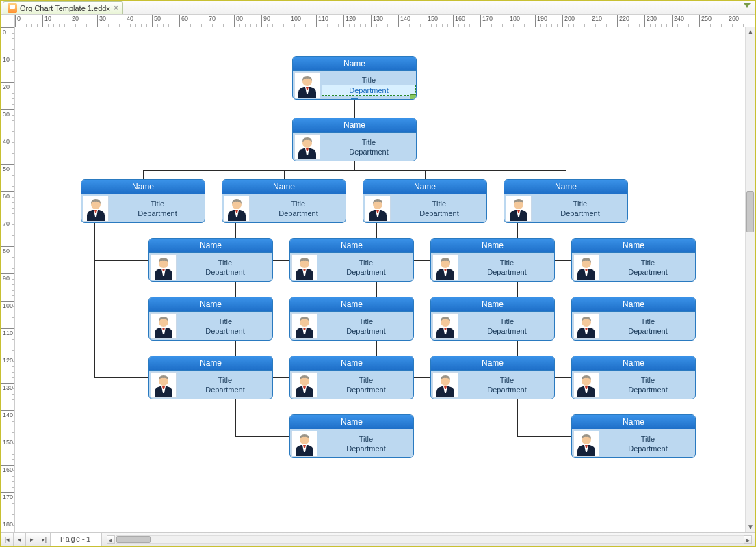 This screenshot has height=547, width=756. What do you see at coordinates (751, 32) in the screenshot?
I see `scroll-up-icon: ▲` at bounding box center [751, 32].